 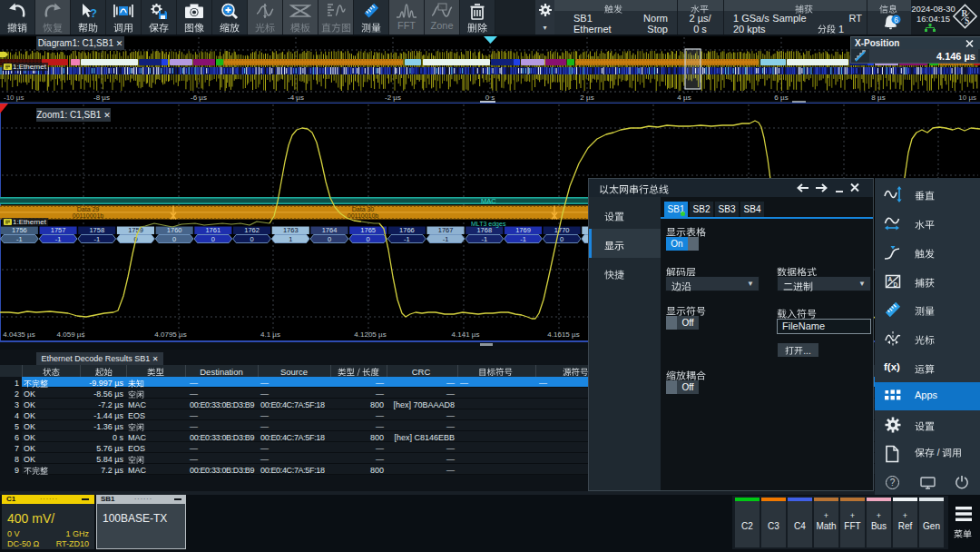 What do you see at coordinates (488, 224) in the screenshot?
I see `svg-text: MLT3 edges` at bounding box center [488, 224].